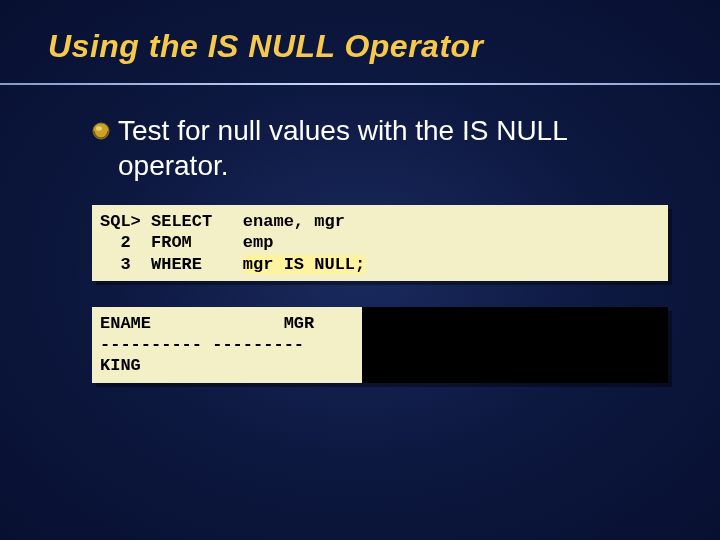 The width and height of the screenshot is (720, 540). I want to click on bullet-text: Test for null values with the IS NULL op…, so click(395, 148).